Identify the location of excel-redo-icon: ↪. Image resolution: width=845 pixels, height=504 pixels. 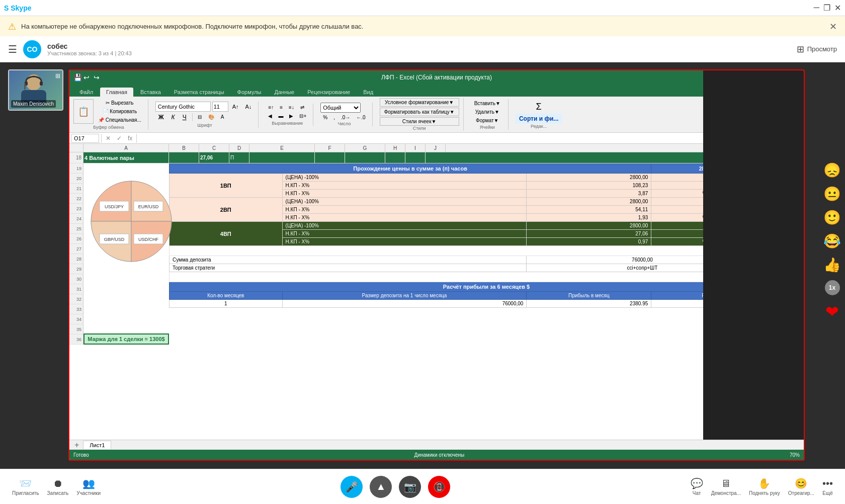
(97, 77).